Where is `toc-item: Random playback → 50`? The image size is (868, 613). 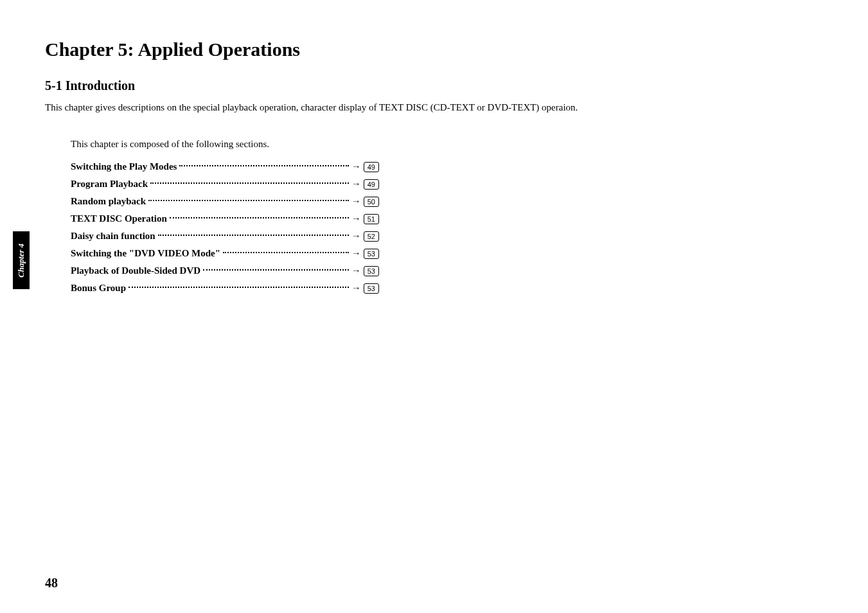 toc-item: Random playback → 50 is located at coordinates (225, 202).